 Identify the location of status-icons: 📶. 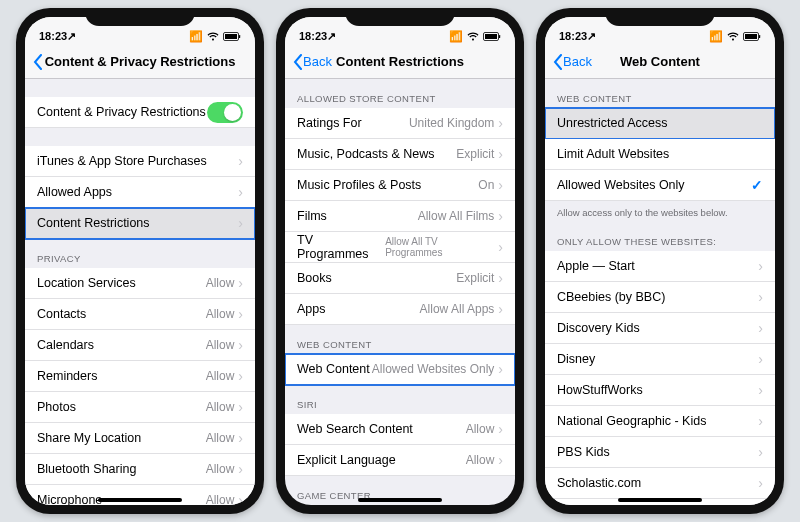
(215, 36).